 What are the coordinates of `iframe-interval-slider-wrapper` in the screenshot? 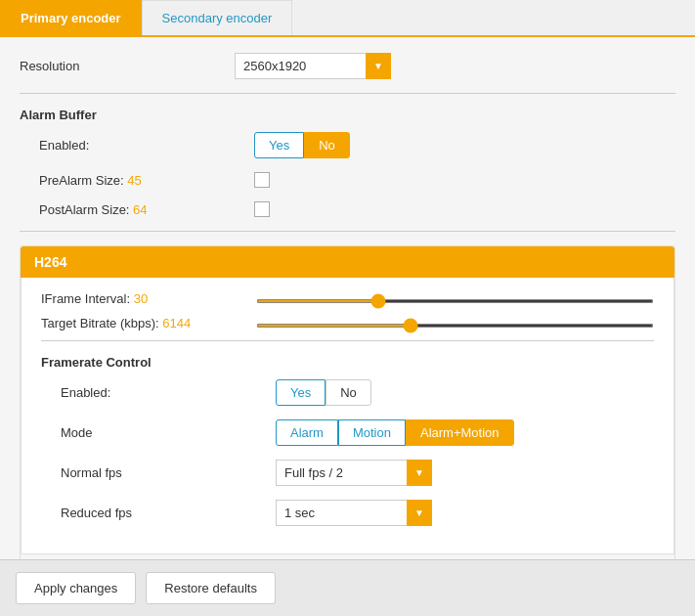 It's located at (456, 299).